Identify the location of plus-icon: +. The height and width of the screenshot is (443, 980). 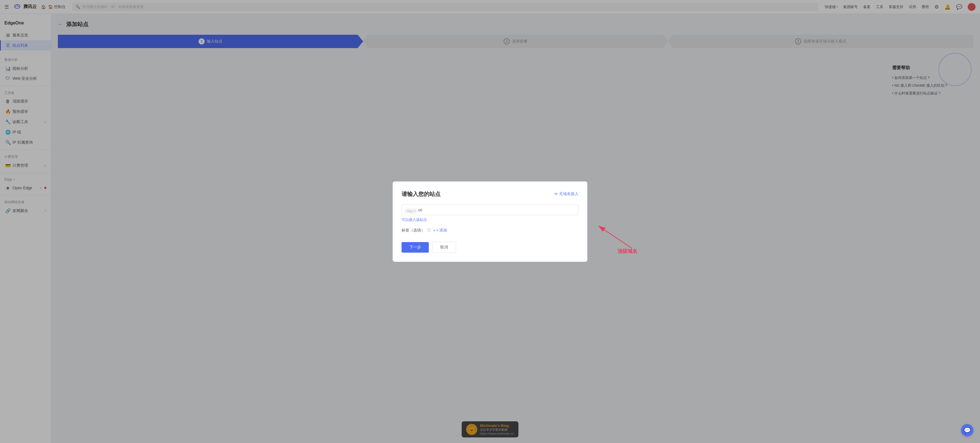
(434, 230).